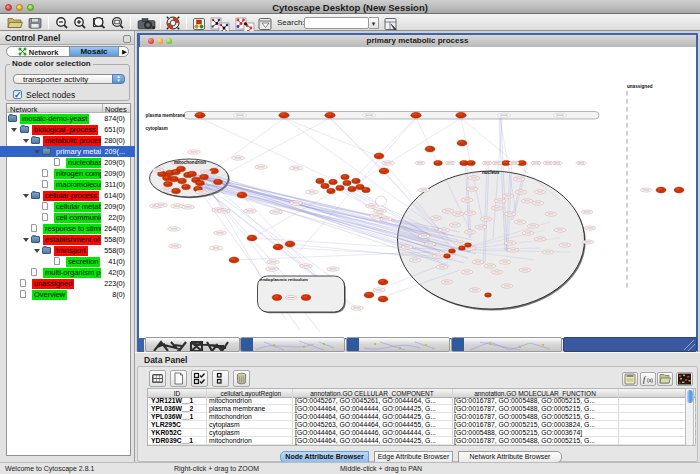 The width and height of the screenshot is (700, 474). What do you see at coordinates (491, 172) in the screenshot?
I see `svg-text: nucleus` at bounding box center [491, 172].